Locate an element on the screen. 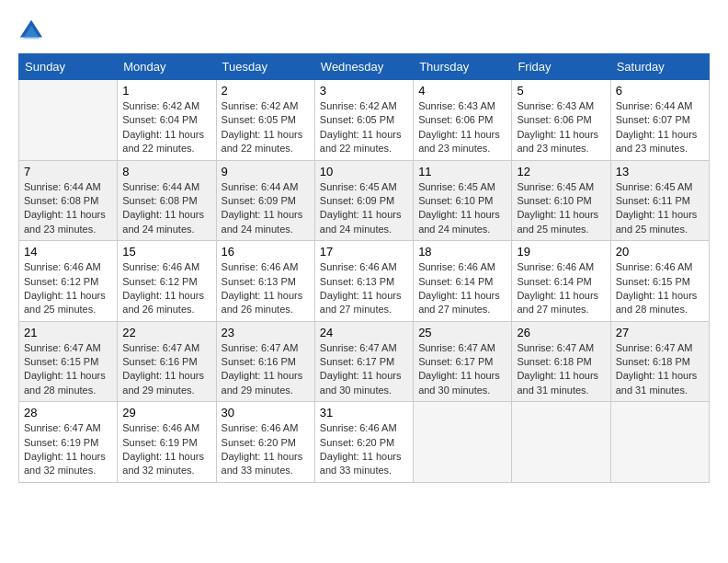  calendar-cell: 23Sunrise: 6:47 AMSunset: 6:16 PMDayligh… is located at coordinates (265, 362).